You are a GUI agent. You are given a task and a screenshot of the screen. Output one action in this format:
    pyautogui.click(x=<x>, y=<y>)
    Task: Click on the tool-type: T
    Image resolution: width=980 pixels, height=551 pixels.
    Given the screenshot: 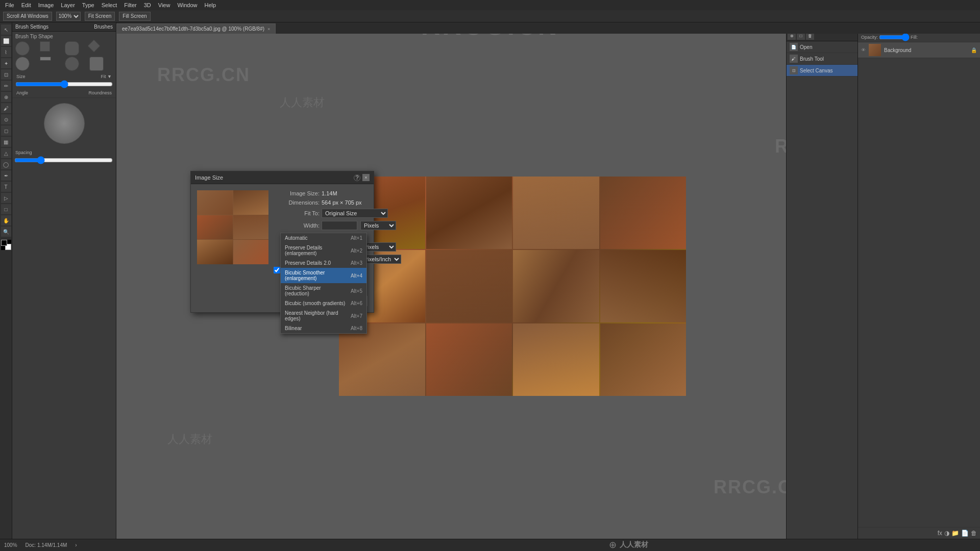 What is the action you would take?
    pyautogui.click(x=6, y=187)
    